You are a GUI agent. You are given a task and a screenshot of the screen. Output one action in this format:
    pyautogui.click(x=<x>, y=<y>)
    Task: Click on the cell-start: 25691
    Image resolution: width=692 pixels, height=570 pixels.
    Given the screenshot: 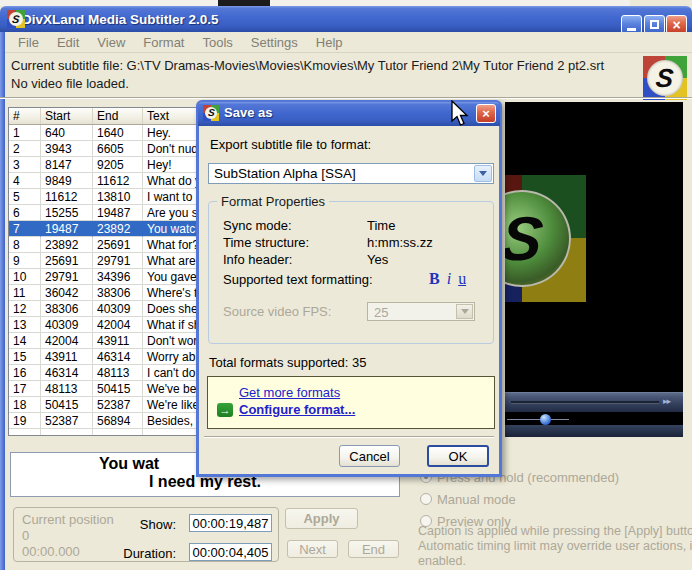 What is the action you would take?
    pyautogui.click(x=67, y=261)
    